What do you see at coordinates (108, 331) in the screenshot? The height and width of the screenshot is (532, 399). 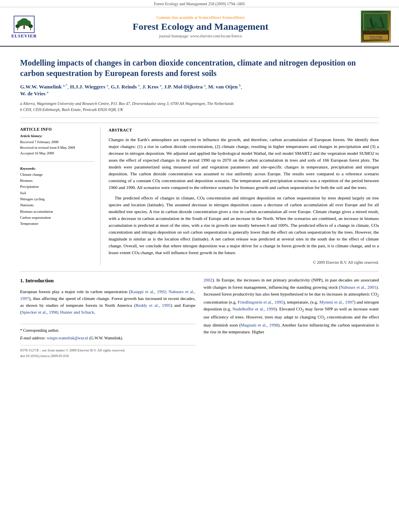 I see `corresponding-author-note: * Corresponding author.` at bounding box center [108, 331].